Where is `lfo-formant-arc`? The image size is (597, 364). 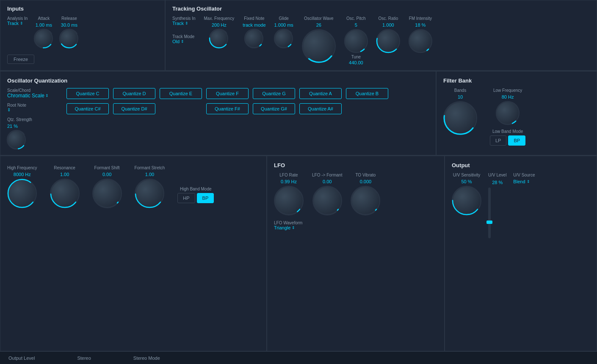
lfo-formant-arc is located at coordinates (327, 201).